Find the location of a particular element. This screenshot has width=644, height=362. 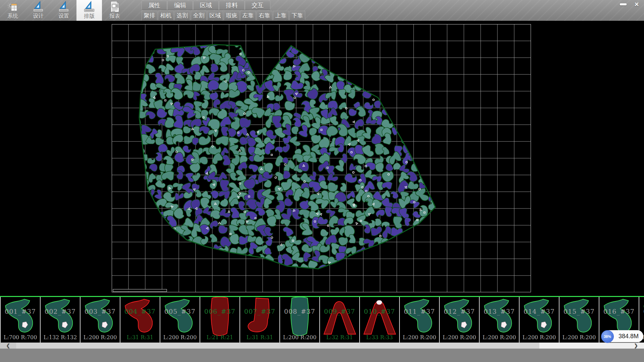

minimize-button is located at coordinates (623, 4).